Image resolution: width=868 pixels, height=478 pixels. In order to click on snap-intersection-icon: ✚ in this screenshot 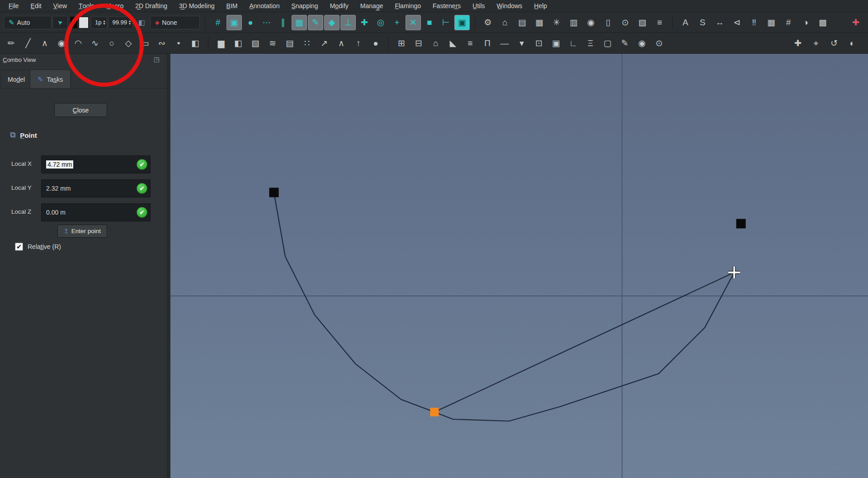, I will do `click(364, 23)`.